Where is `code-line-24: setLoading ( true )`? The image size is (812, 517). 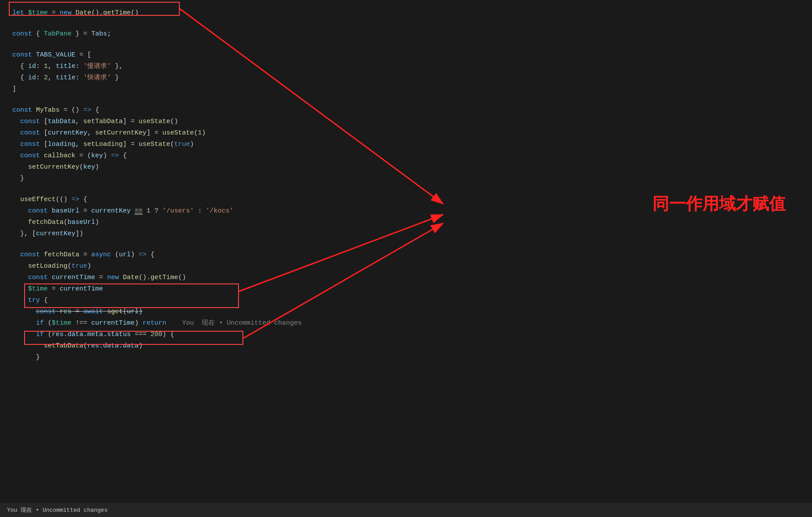
code-line-24: setLoading ( true ) is located at coordinates (412, 267).